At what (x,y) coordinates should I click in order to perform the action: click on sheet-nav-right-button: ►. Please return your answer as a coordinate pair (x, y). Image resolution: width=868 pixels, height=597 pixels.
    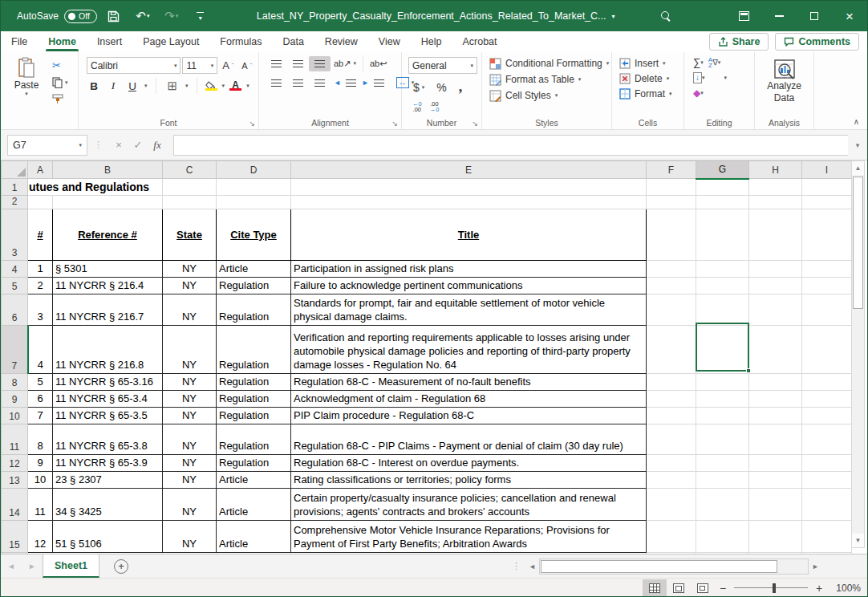
    Looking at the image, I should click on (32, 567).